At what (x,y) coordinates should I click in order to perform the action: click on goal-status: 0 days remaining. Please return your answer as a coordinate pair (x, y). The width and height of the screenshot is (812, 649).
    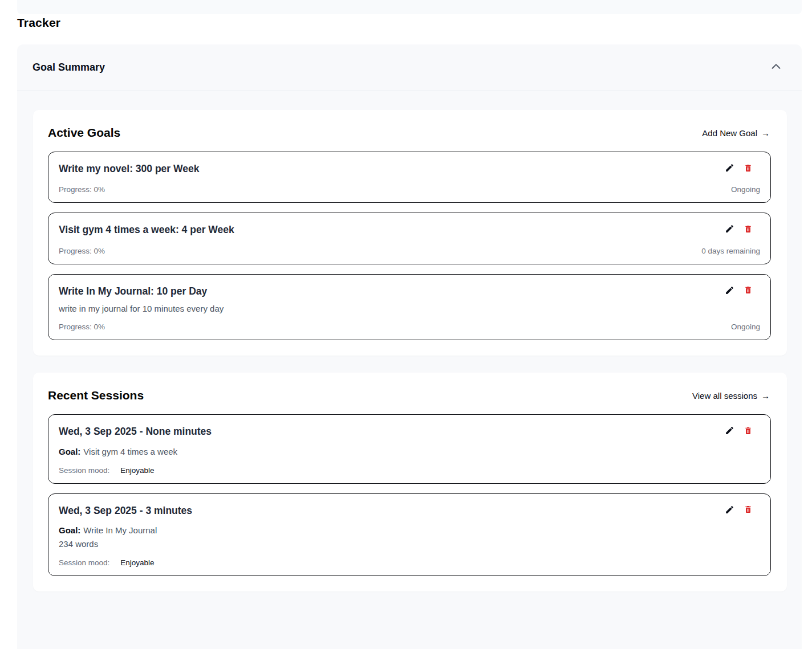
    Looking at the image, I should click on (731, 251).